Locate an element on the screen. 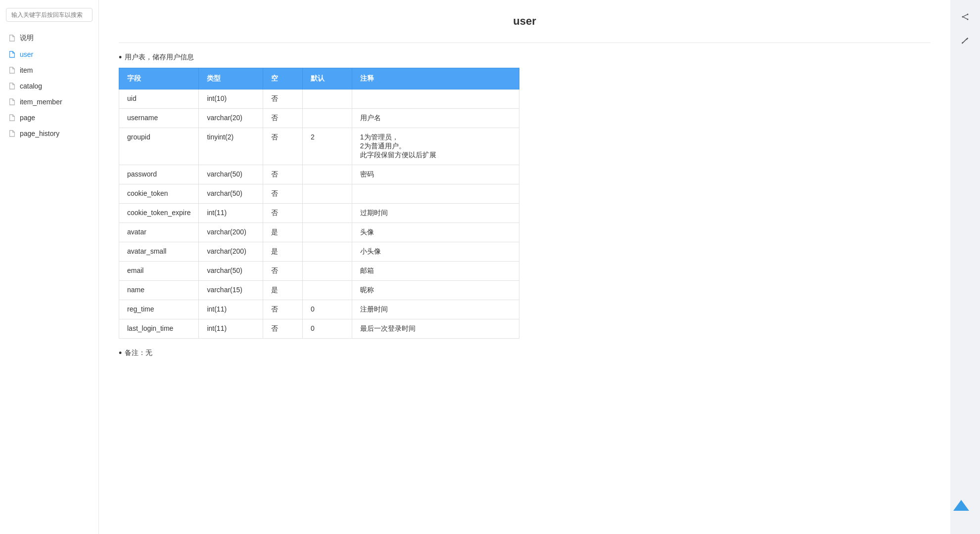 Image resolution: width=980 pixels, height=534 pixels. col-header-default: 默认 is located at coordinates (327, 79).